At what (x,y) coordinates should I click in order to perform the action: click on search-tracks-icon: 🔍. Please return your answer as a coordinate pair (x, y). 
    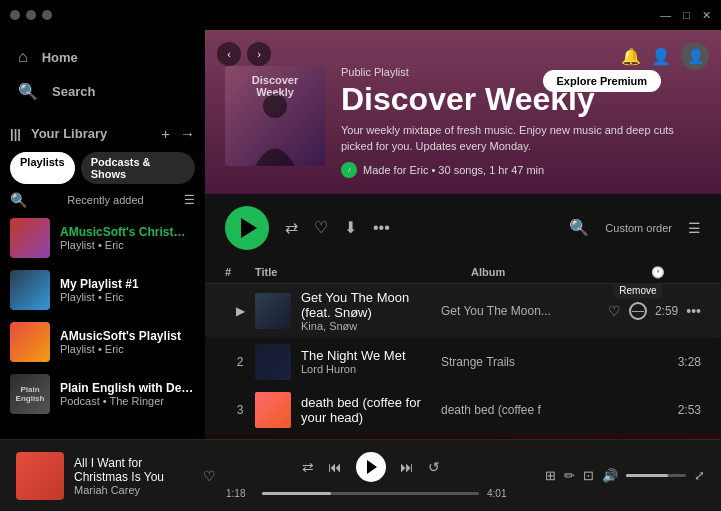
    Looking at the image, I should click on (579, 228).